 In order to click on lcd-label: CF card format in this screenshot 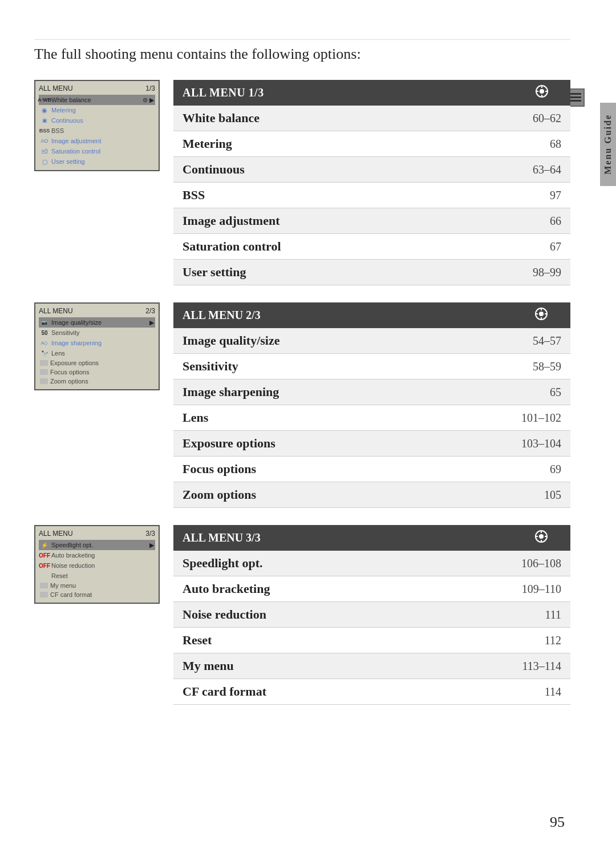, I will do `click(71, 595)`.